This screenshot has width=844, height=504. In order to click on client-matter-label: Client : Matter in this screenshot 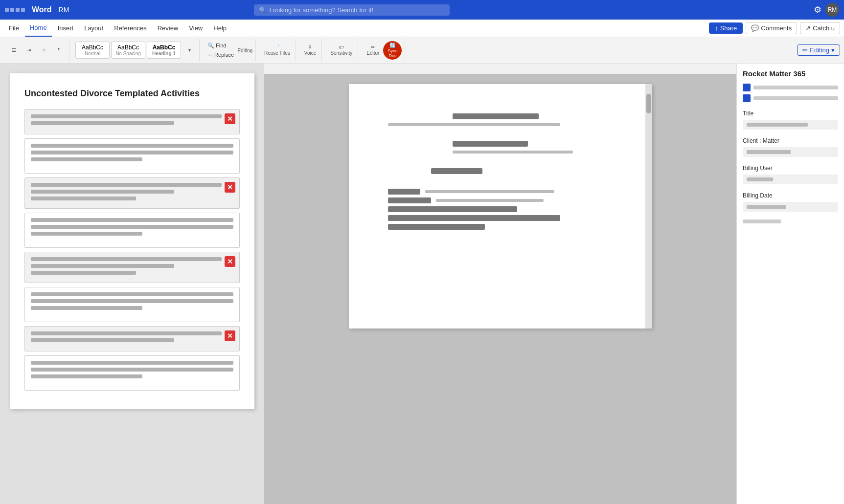, I will do `click(791, 141)`.